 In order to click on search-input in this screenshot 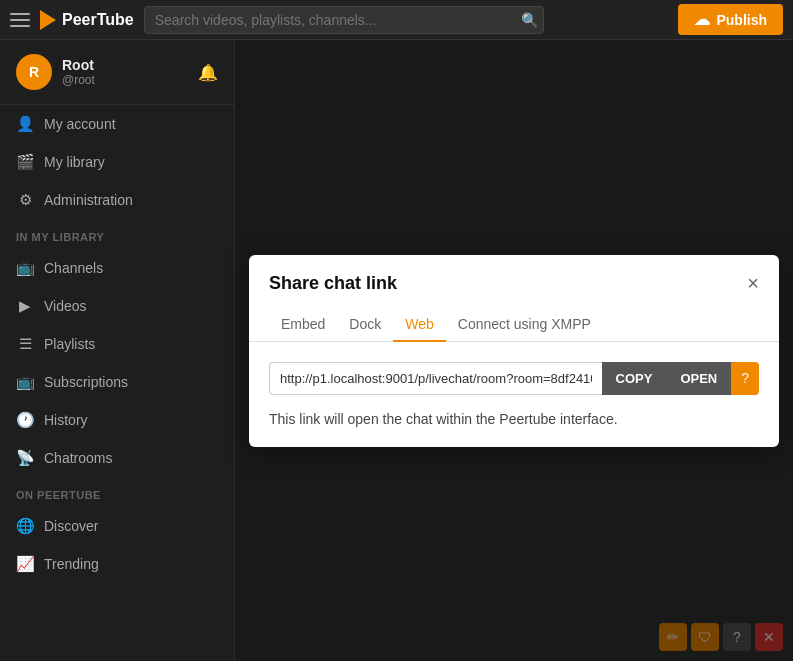, I will do `click(344, 20)`.